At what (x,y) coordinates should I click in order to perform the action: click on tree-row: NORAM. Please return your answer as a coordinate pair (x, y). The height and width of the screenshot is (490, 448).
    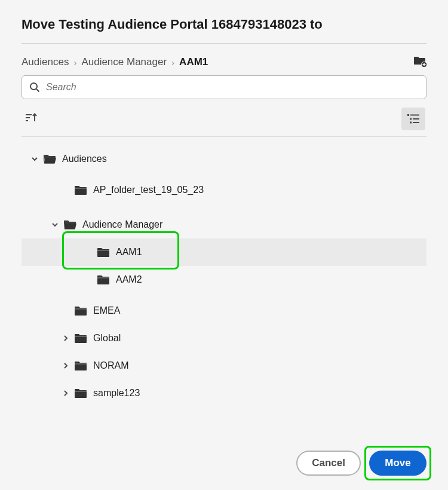
    Looking at the image, I should click on (224, 366).